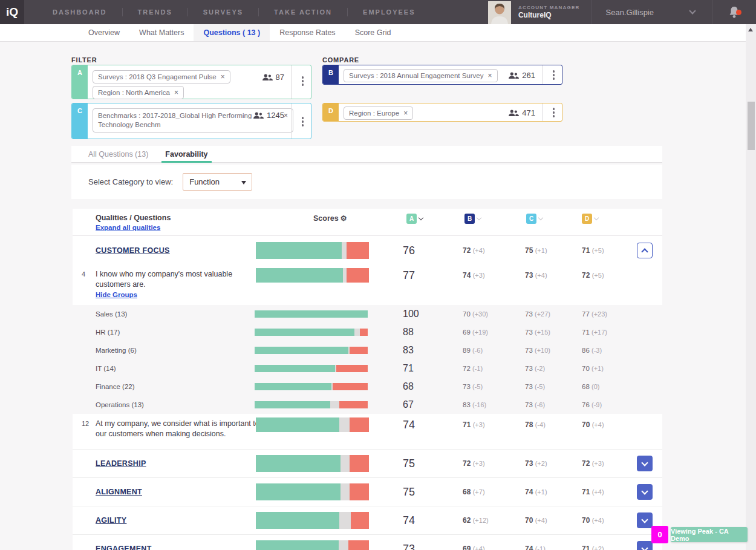 The height and width of the screenshot is (550, 756). Describe the element at coordinates (307, 33) in the screenshot. I see `tab-response-rates: Response Rates` at that location.